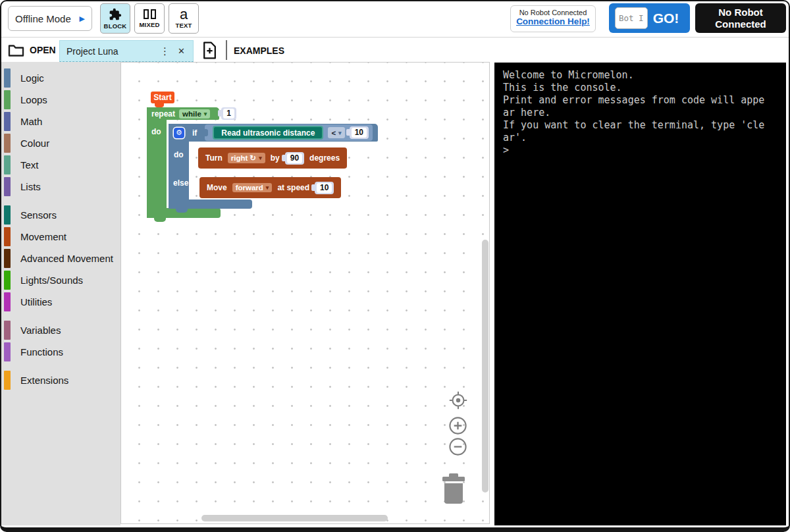 This screenshot has width=790, height=532. What do you see at coordinates (182, 211) in the screenshot?
I see `if-block-connector` at bounding box center [182, 211].